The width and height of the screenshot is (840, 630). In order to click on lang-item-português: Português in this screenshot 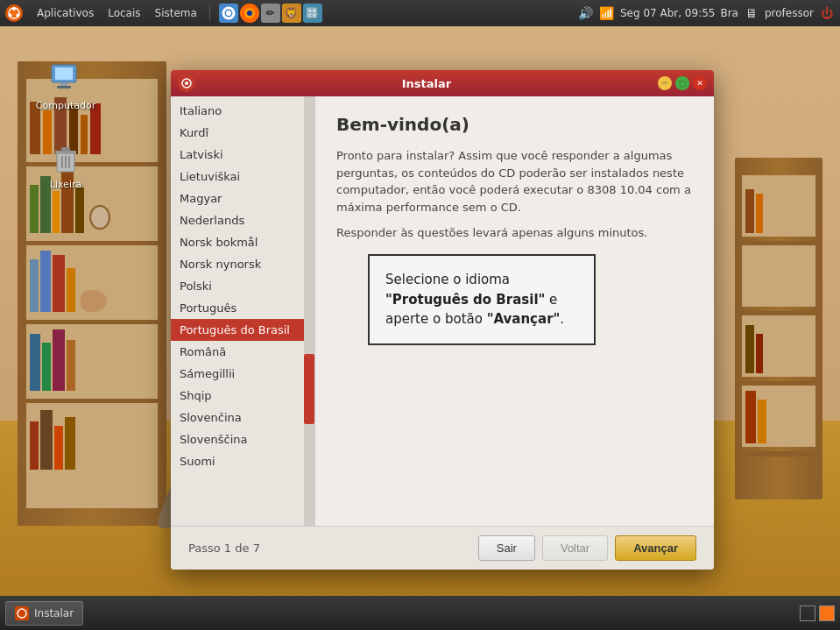, I will do `click(243, 308)`.